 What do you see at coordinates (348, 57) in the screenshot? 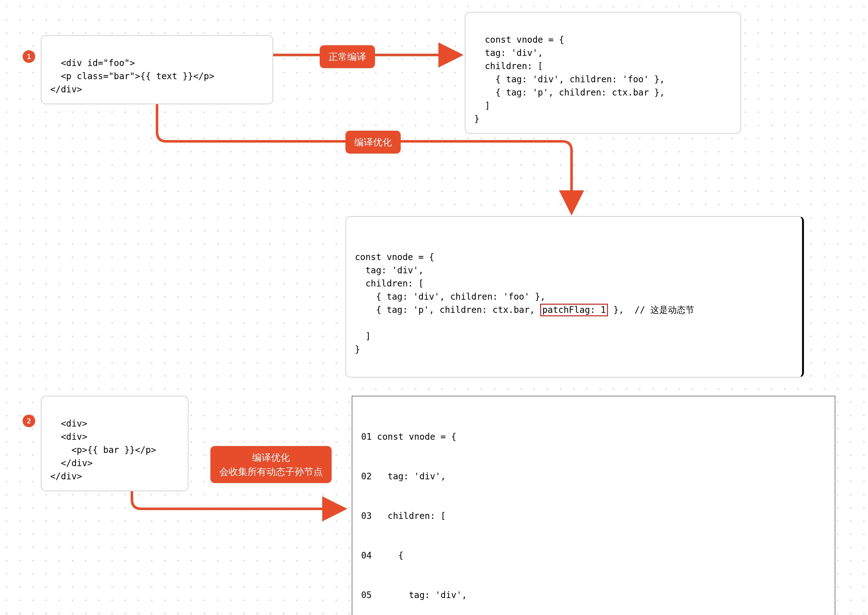
I see `label-normal-compile-text: 正常编译` at bounding box center [348, 57].